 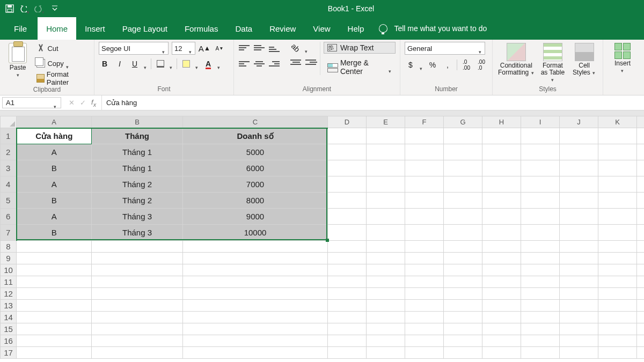 What do you see at coordinates (62, 48) in the screenshot?
I see `cut-button: Cut` at bounding box center [62, 48].